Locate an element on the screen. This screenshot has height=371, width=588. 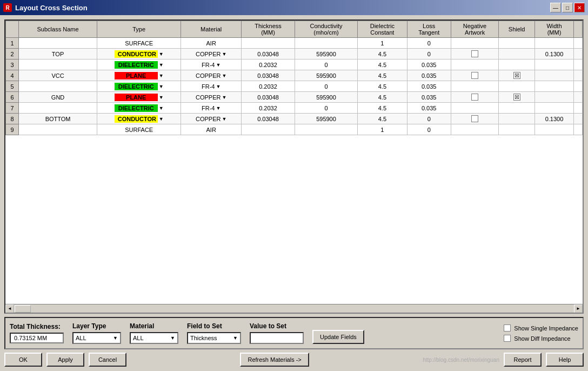
thickness-cell is located at coordinates (268, 130).